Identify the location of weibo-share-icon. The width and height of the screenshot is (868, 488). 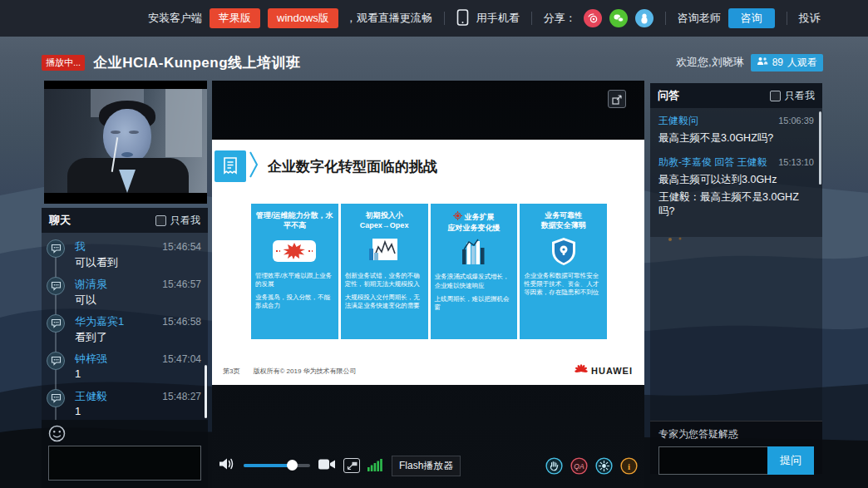
(593, 18).